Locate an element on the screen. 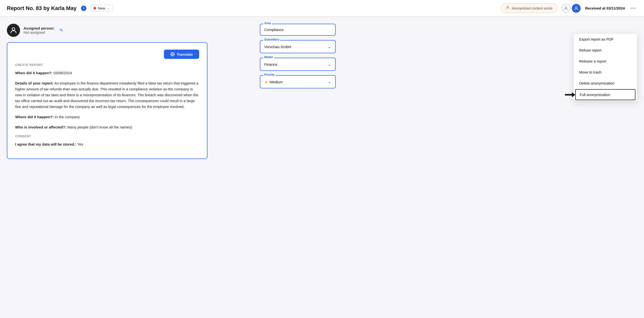  translate-btn-row: Translate is located at coordinates (107, 54).